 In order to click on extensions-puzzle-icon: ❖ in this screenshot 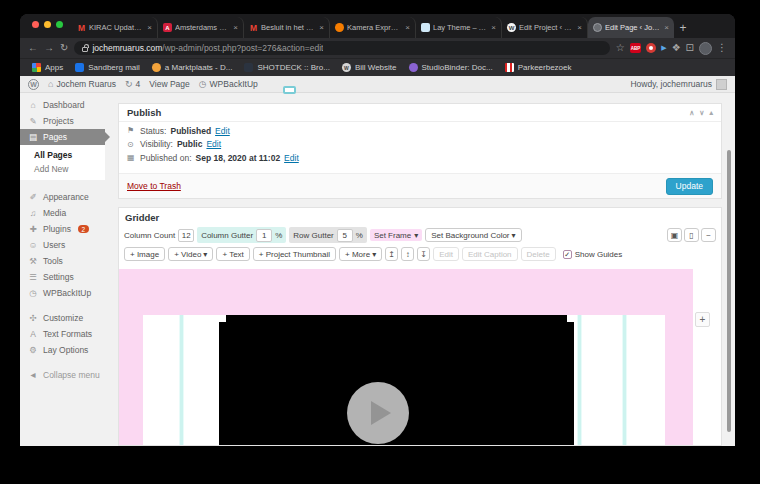, I will do `click(676, 48)`.